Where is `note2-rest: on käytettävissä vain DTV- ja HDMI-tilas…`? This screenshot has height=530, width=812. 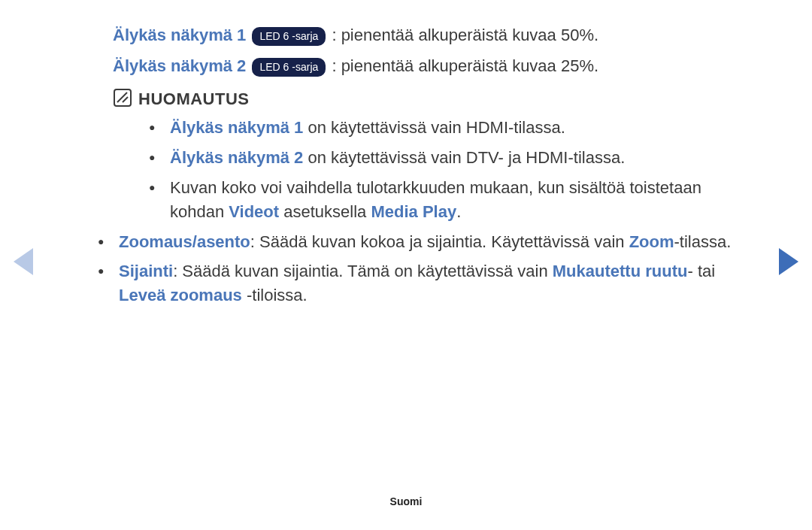 note2-rest: on käytettävissä vain DTV- ja HDMI-tilas… is located at coordinates (464, 158).